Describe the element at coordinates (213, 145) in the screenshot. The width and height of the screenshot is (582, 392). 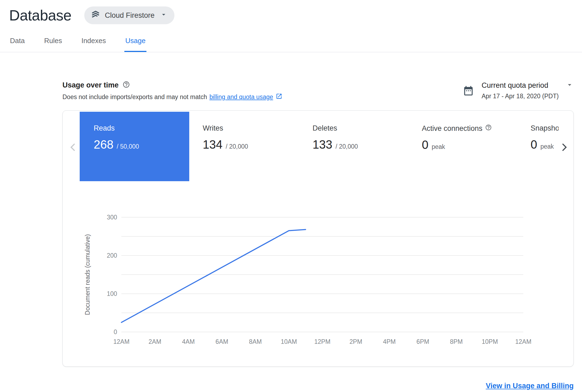
I see `metric-number: 134` at that location.